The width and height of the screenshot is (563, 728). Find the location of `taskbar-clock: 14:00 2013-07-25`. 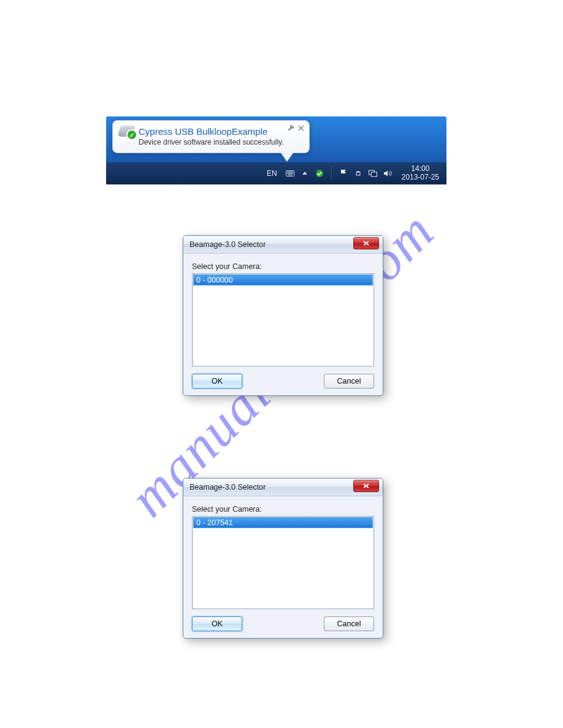

taskbar-clock: 14:00 2013-07-25 is located at coordinates (421, 173).